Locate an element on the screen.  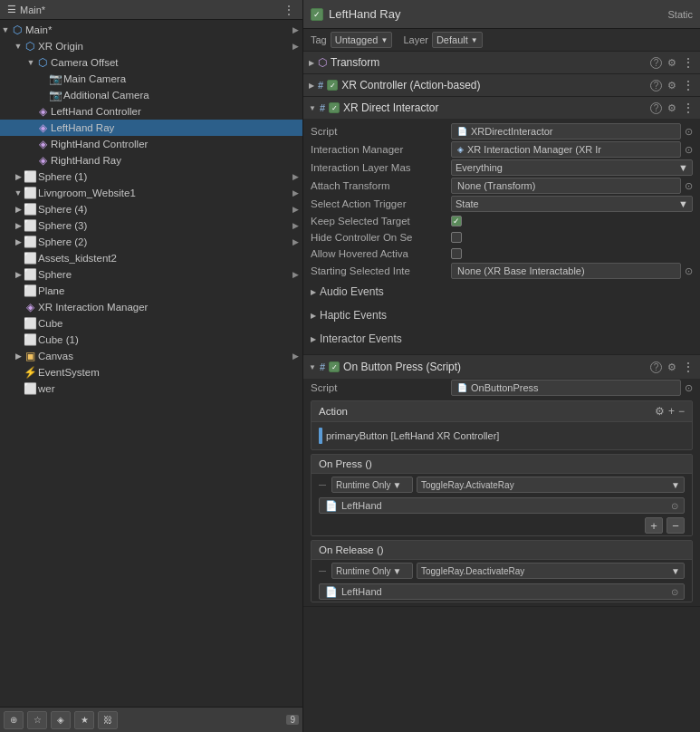
hierarchy-item-maincamera: 📷Main Camera is located at coordinates (151, 79).